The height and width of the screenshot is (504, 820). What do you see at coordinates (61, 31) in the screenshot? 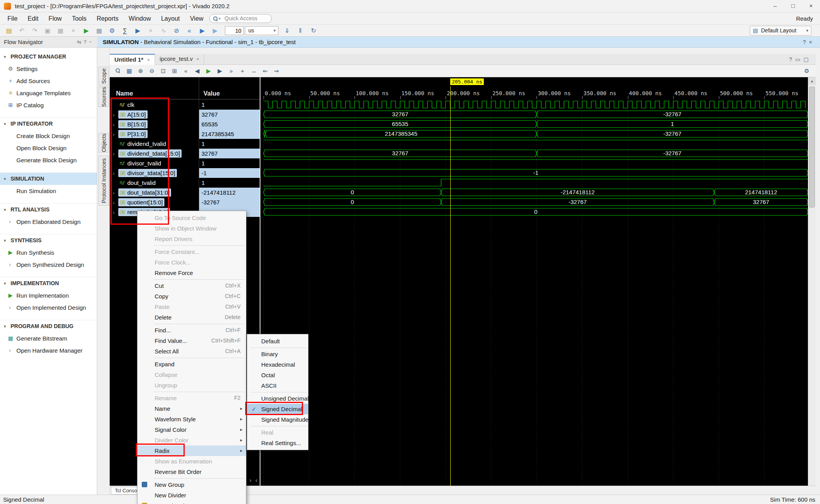
I see `toolbar-paste-icon: ▦` at bounding box center [61, 31].